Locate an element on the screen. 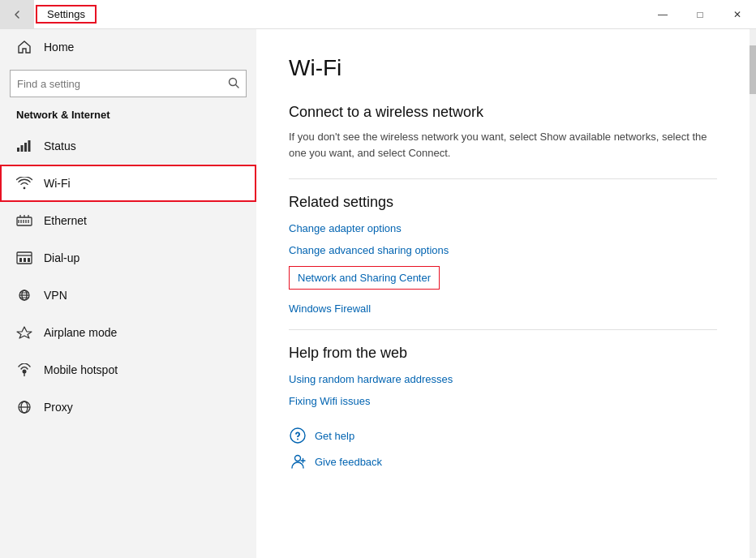 This screenshot has width=756, height=558. search-input is located at coordinates (122, 84).